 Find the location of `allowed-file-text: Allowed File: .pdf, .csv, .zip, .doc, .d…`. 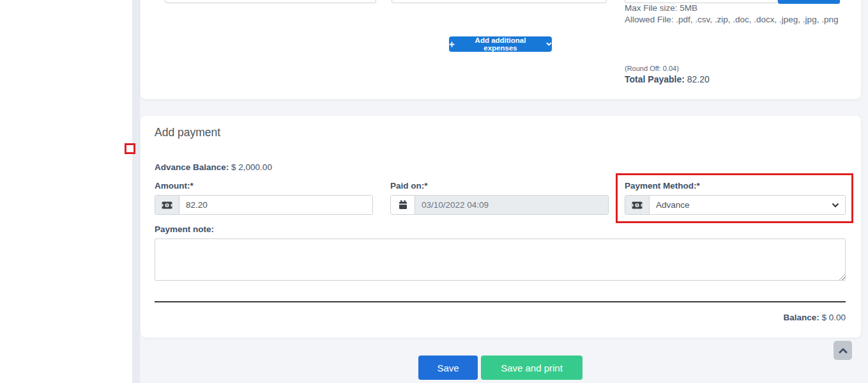

allowed-file-text: Allowed File: .pdf, .csv, .zip, .doc, .d… is located at coordinates (731, 19).